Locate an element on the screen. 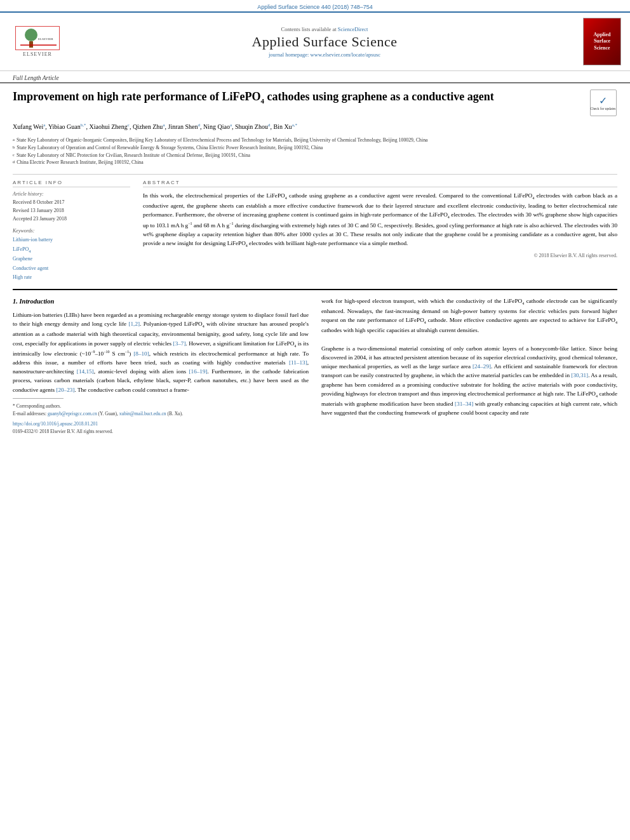 The width and height of the screenshot is (630, 840). footnote-emails: E-mail addresses: guanyb@eprisgcc.com.cn… is located at coordinates (161, 414).